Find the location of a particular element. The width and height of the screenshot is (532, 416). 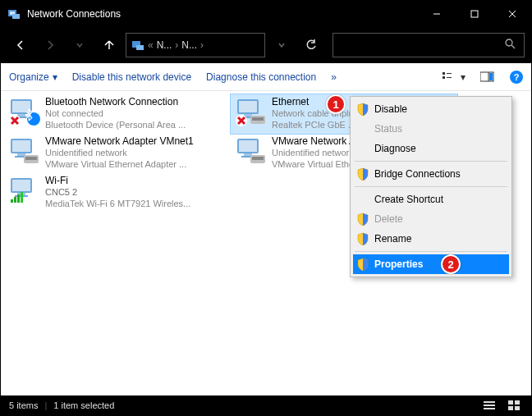

search-icon is located at coordinates (511, 45).